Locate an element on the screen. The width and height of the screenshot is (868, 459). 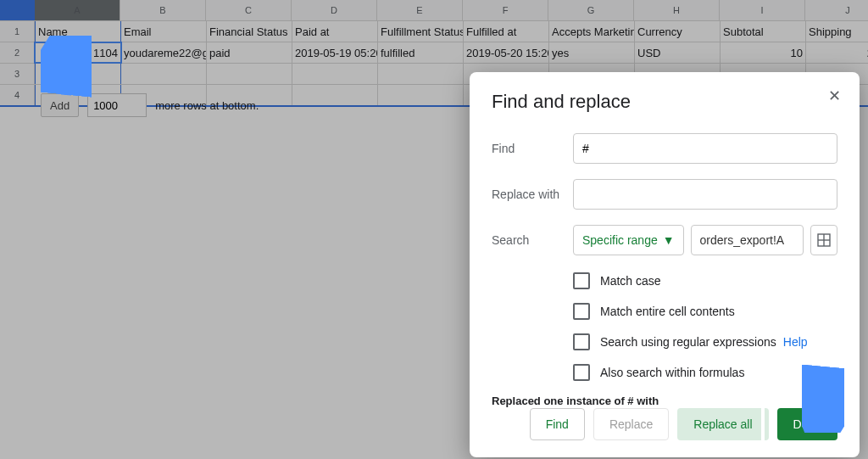
cell-C1: Financial Status is located at coordinates (249, 31).